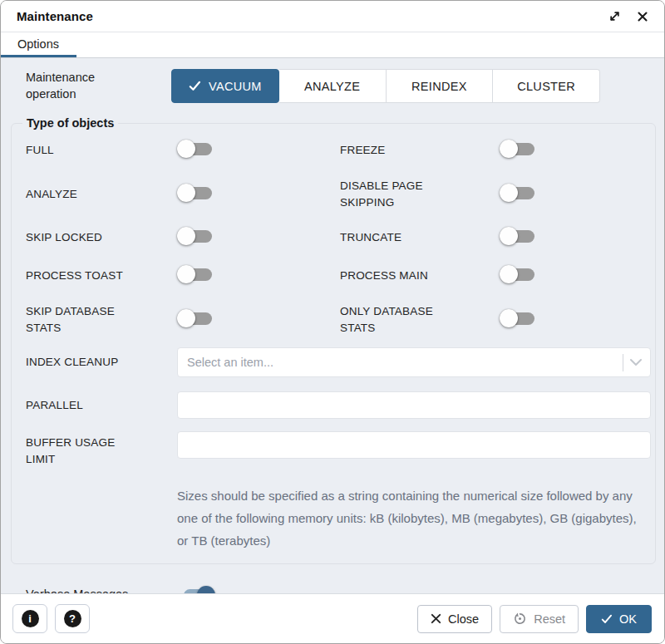  What do you see at coordinates (196, 149) in the screenshot?
I see `full-toggle` at bounding box center [196, 149].